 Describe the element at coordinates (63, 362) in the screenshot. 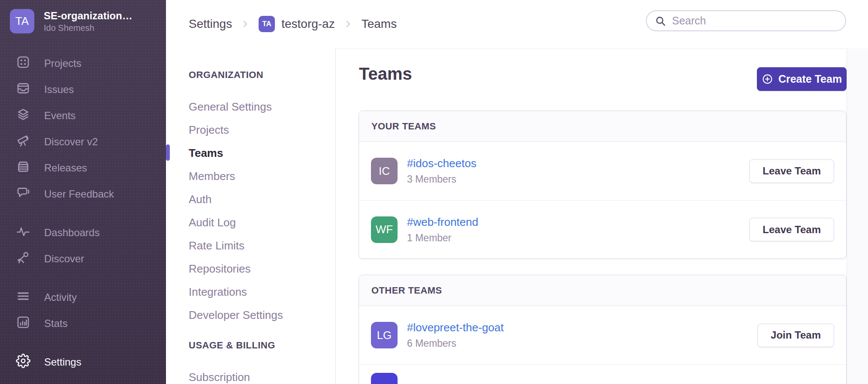

I see `sidebar-item-label: Settings` at that location.